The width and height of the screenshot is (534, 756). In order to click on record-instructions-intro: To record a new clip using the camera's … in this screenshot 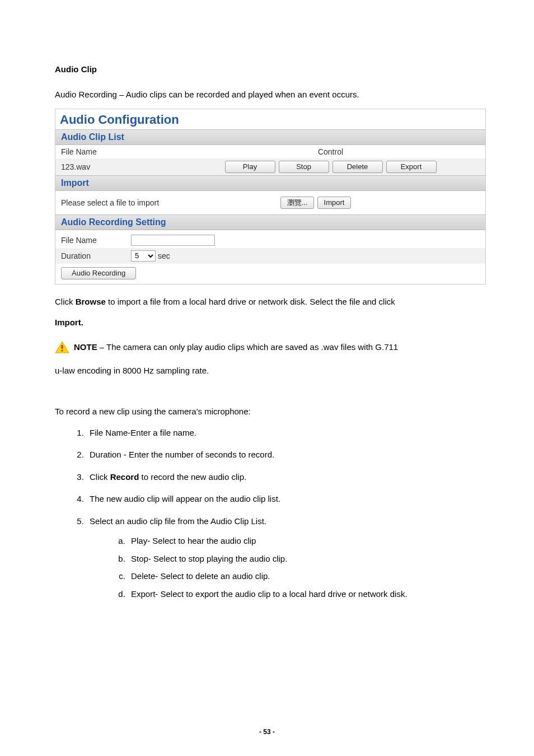, I will do `click(267, 412)`.